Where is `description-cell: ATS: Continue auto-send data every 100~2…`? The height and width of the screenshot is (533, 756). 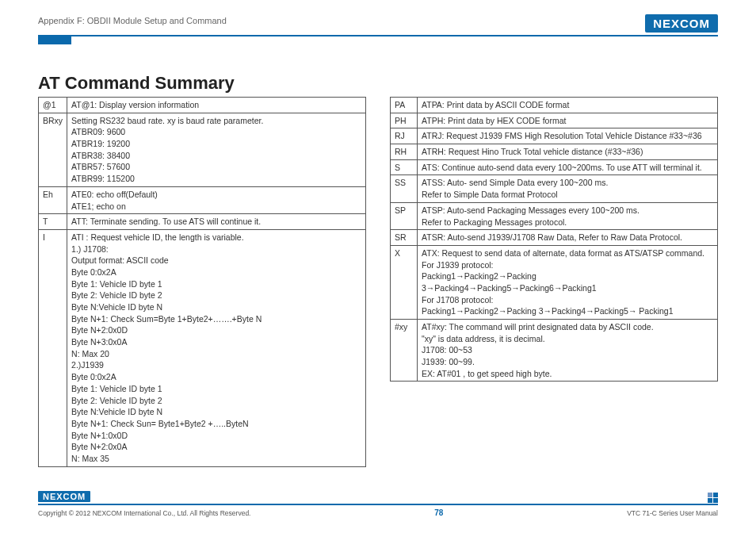
description-cell: ATS: Continue auto-send data every 100~2… is located at coordinates (567, 167).